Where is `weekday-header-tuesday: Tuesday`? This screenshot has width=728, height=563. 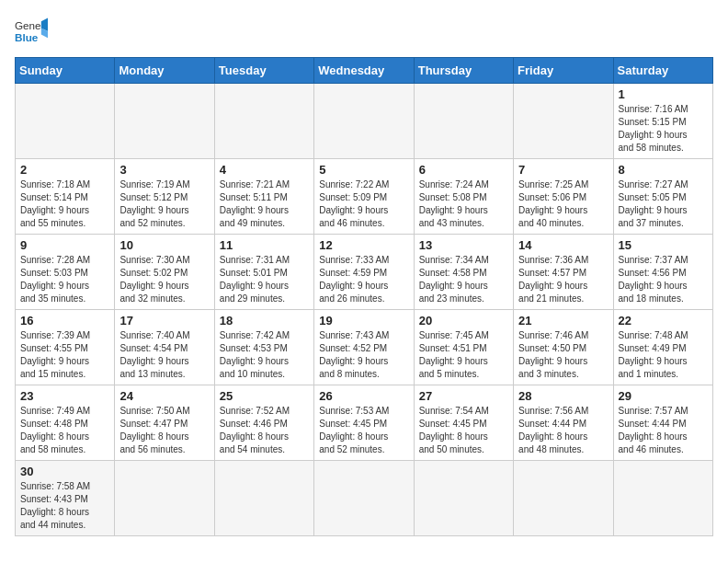 weekday-header-tuesday: Tuesday is located at coordinates (264, 71).